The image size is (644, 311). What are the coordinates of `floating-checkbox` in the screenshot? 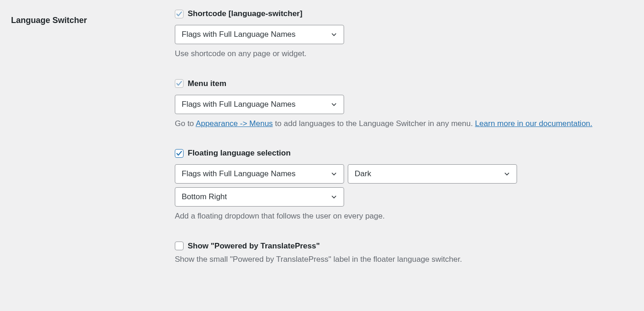 It's located at (179, 154).